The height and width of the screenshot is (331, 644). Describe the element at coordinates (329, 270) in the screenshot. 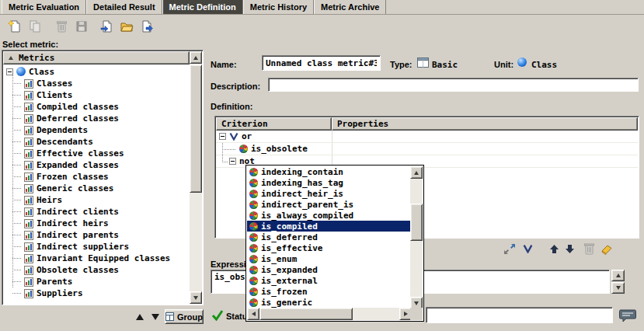

I see `criterion-option: is_expanded` at that location.